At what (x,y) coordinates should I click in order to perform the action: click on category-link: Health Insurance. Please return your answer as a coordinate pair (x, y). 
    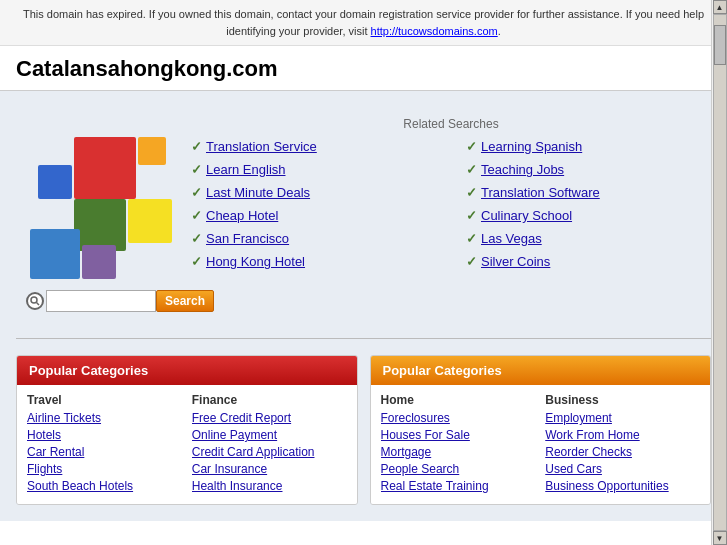
    Looking at the image, I should click on (270, 486).